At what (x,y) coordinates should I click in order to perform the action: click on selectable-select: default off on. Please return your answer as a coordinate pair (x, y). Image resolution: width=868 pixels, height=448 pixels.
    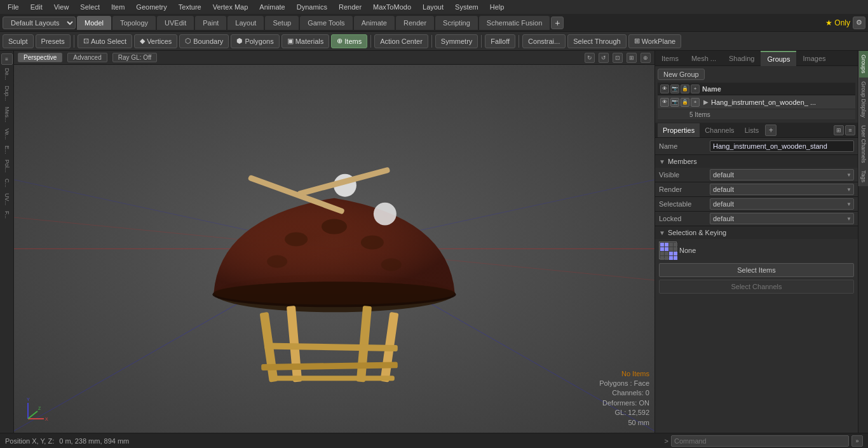
    Looking at the image, I should click on (782, 204).